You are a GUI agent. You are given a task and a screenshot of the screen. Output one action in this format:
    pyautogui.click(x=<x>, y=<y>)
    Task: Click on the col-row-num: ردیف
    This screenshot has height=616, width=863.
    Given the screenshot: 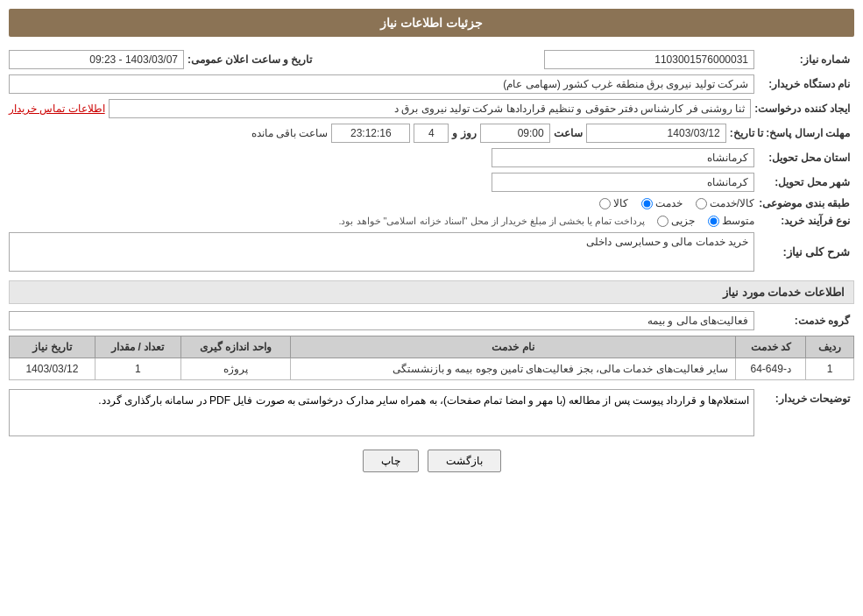 What is the action you would take?
    pyautogui.click(x=831, y=347)
    